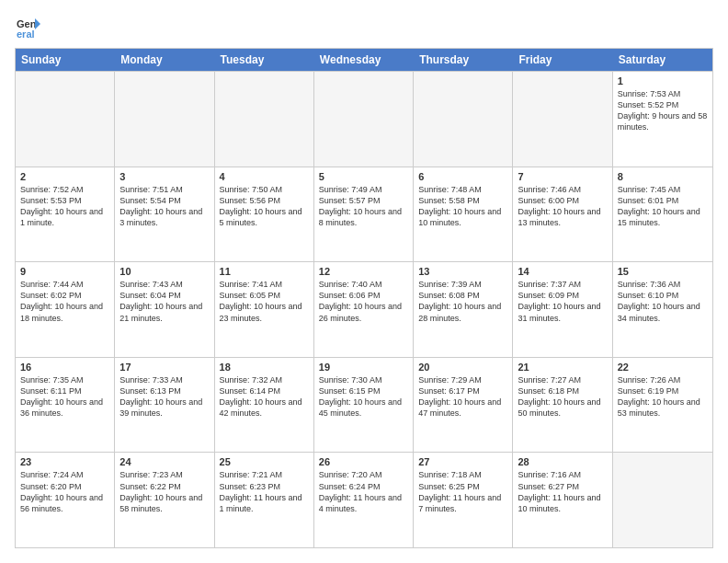  I want to click on day-info: Sunrise: 7:24 AM Sunset: 6:20 PM Dayligh…, so click(64, 491).